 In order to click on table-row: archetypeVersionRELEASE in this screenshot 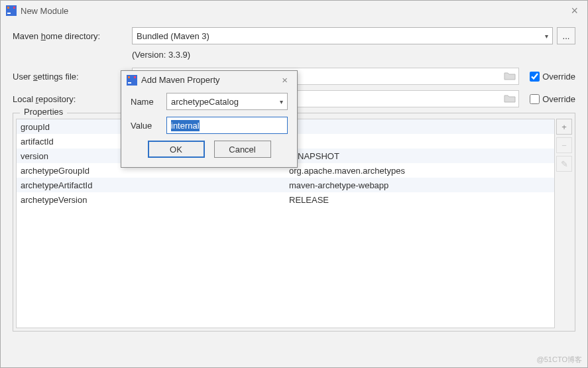, I will do `click(285, 200)`.